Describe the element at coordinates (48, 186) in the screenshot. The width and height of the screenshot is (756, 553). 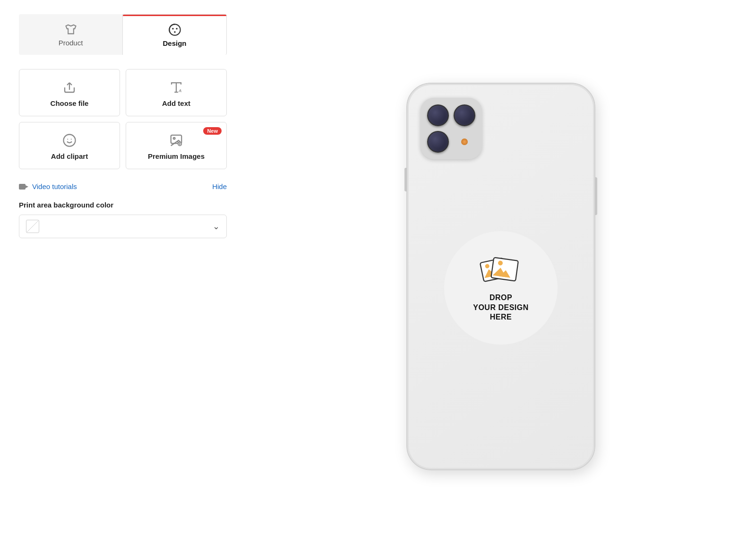
I see `video-tutorials-link: Video tutorials` at that location.